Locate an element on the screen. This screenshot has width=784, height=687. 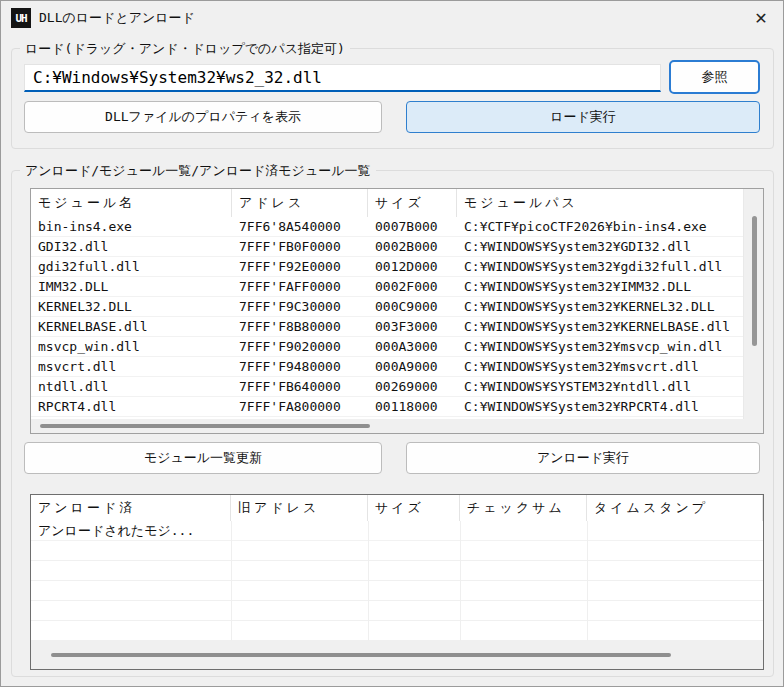
load-groupbox-label: ロード(ドラッグ・アンド・ドロップでのパス指定可) is located at coordinates (185, 48).